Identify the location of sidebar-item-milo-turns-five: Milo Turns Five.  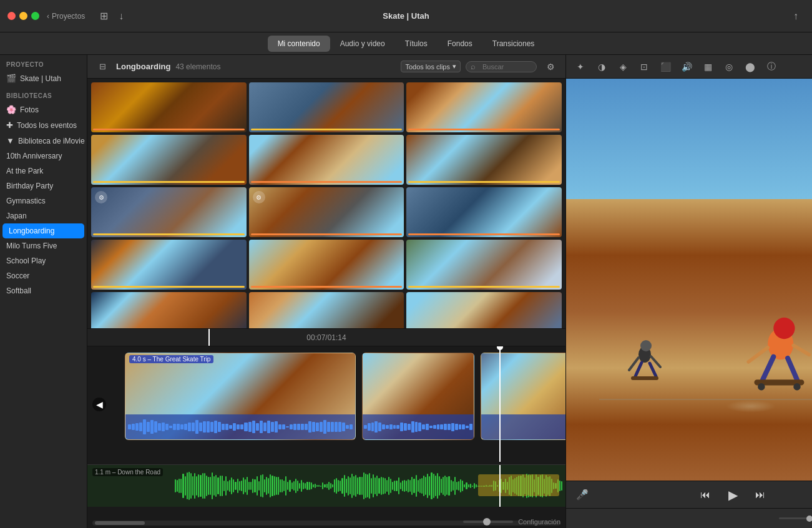
(44, 246).